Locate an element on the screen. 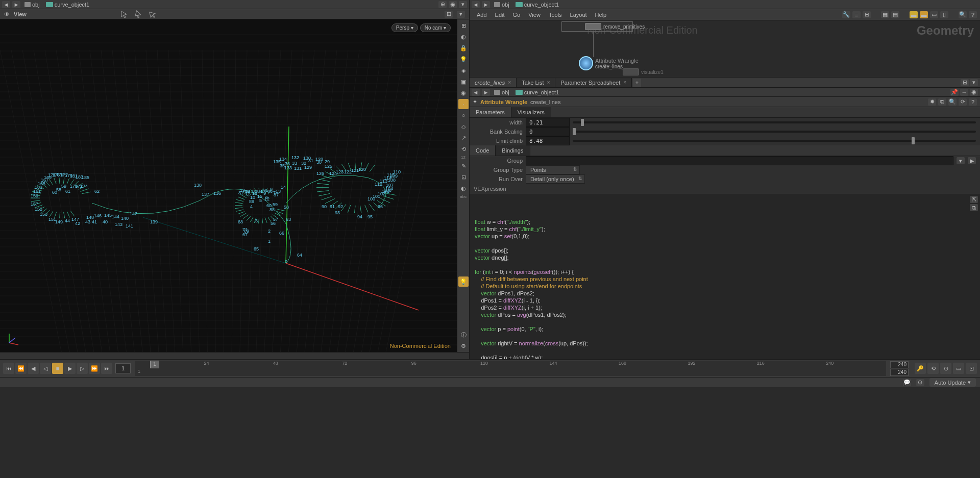 The image size is (980, 478). box-icon: ▭ is located at coordinates (934, 15).